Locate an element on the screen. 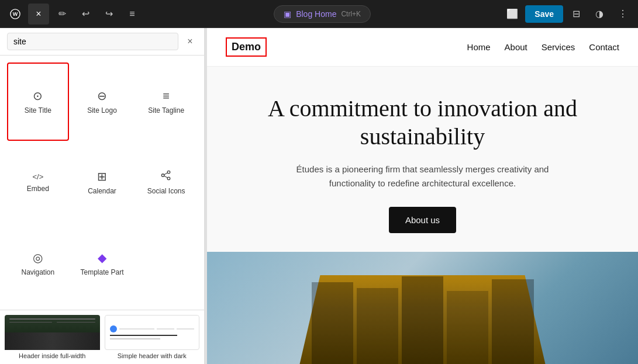  nav-about: About is located at coordinates (516, 47).